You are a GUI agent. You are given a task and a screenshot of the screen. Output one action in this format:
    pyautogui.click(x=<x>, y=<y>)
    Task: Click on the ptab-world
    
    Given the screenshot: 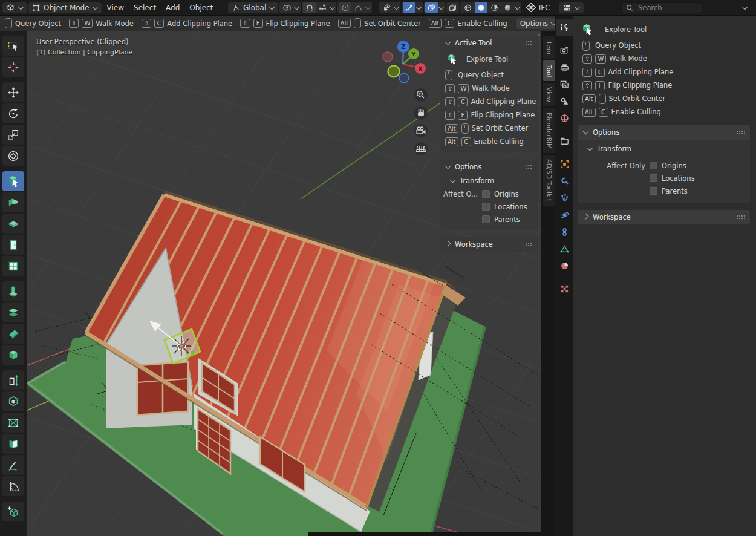 What is the action you would take?
    pyautogui.click(x=564, y=119)
    